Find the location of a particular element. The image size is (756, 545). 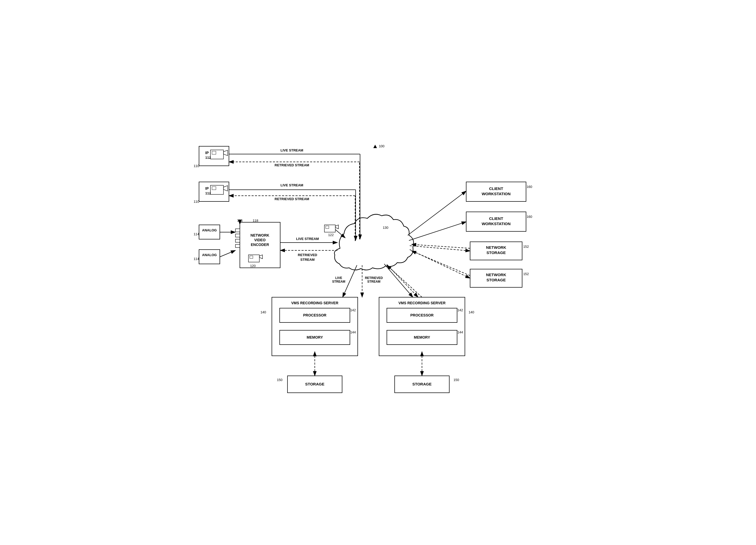

live-stream-vms-label2: STREAM is located at coordinates (339, 282).